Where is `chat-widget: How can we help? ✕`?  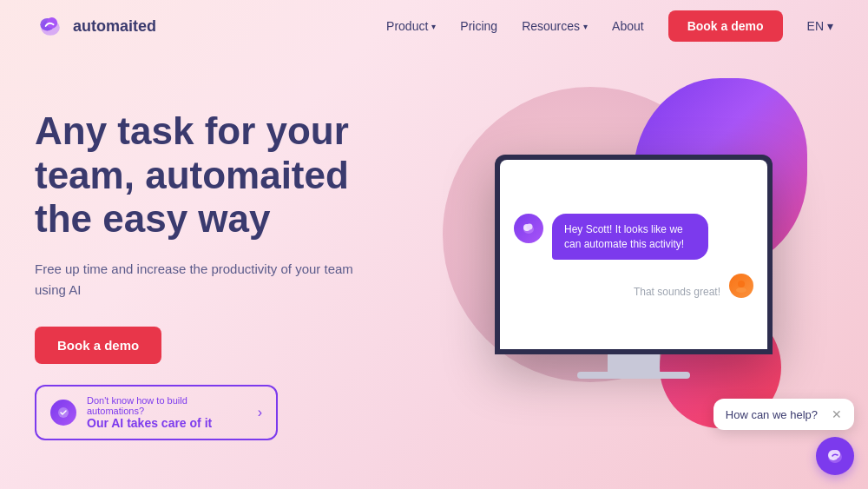
chat-widget: How can we help? ✕ is located at coordinates (784, 437).